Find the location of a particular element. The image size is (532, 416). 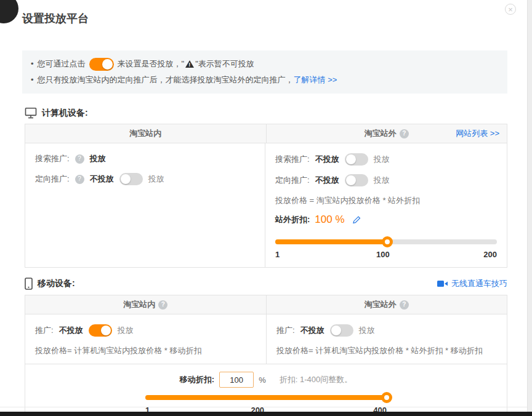

mobile-discount-slider is located at coordinates (266, 398).